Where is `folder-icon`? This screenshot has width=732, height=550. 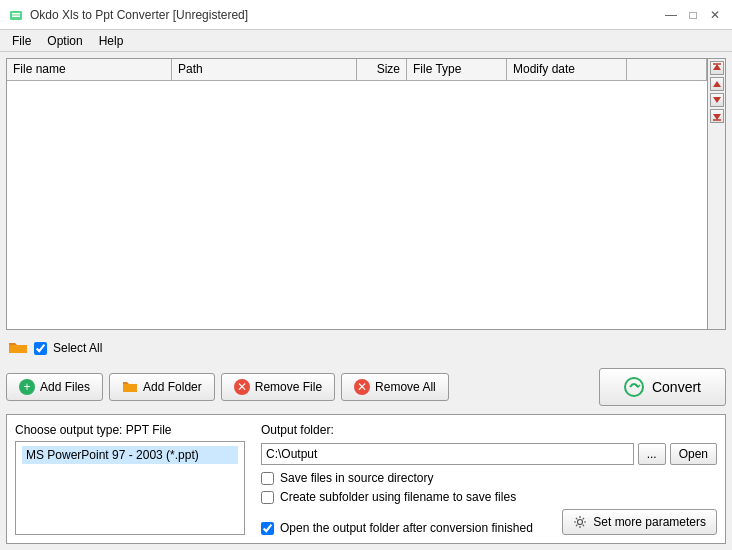
folder-icon is located at coordinates (18, 348).